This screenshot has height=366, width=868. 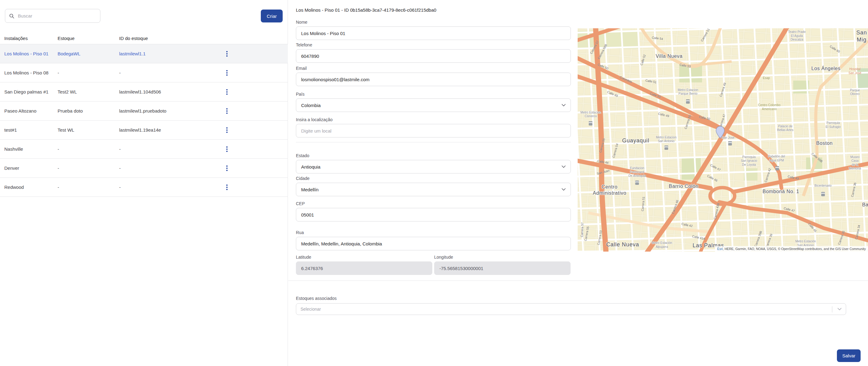 I want to click on facility-name-cell: Los Molinos - Piso 08, so click(x=31, y=73).